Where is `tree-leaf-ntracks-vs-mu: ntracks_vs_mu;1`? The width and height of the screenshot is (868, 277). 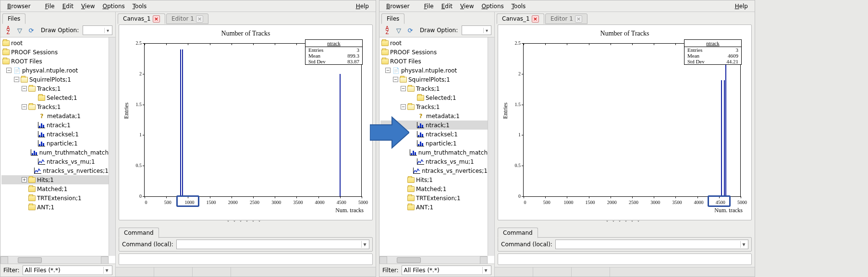 tree-leaf-ntracks-vs-mu: ntracks_vs_mu;1 is located at coordinates (434, 161).